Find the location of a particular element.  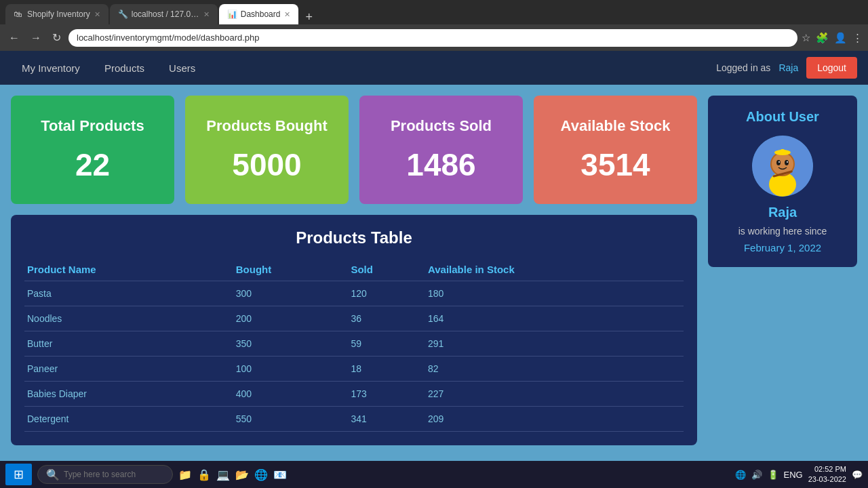

cell-sold: 36 is located at coordinates (387, 319).